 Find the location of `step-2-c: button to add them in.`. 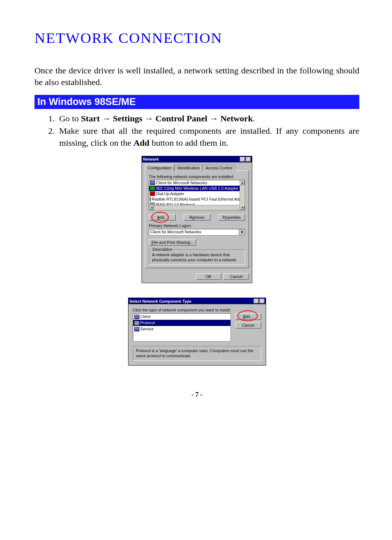

step-2-c: button to add them in. is located at coordinates (189, 143).